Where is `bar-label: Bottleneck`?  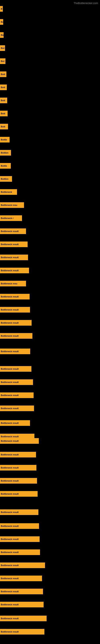 bar-label: Bottleneck is located at coordinates (8, 192).